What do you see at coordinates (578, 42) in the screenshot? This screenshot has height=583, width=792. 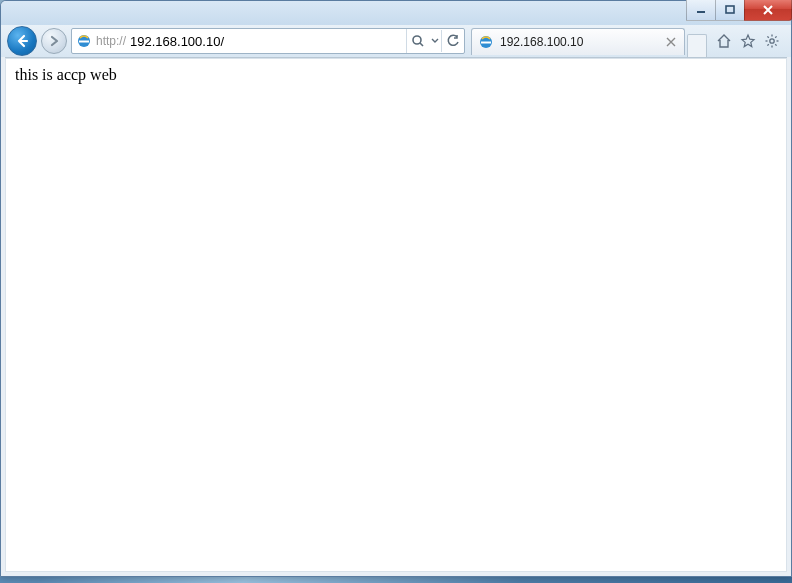 I see `browser-tab: 192.168.100.10` at bounding box center [578, 42].